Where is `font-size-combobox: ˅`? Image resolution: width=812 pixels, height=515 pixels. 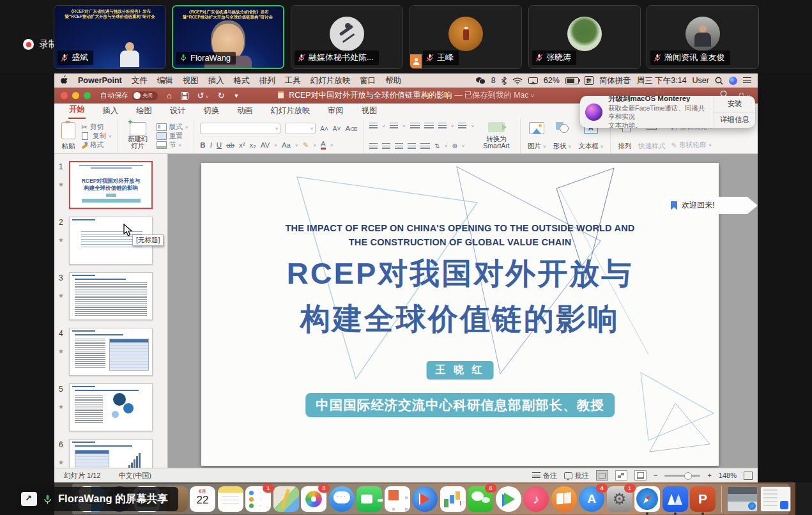 font-size-combobox: ˅ is located at coordinates (300, 128).